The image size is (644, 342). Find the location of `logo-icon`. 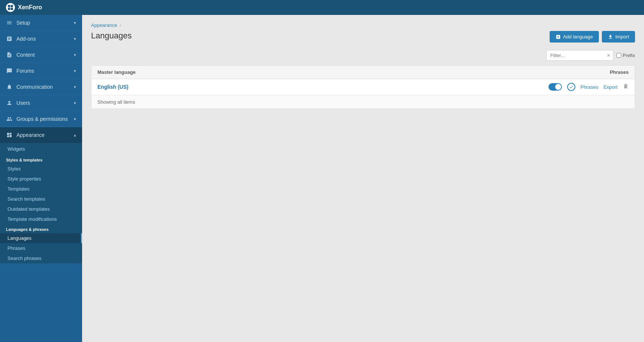

logo-icon is located at coordinates (10, 7).